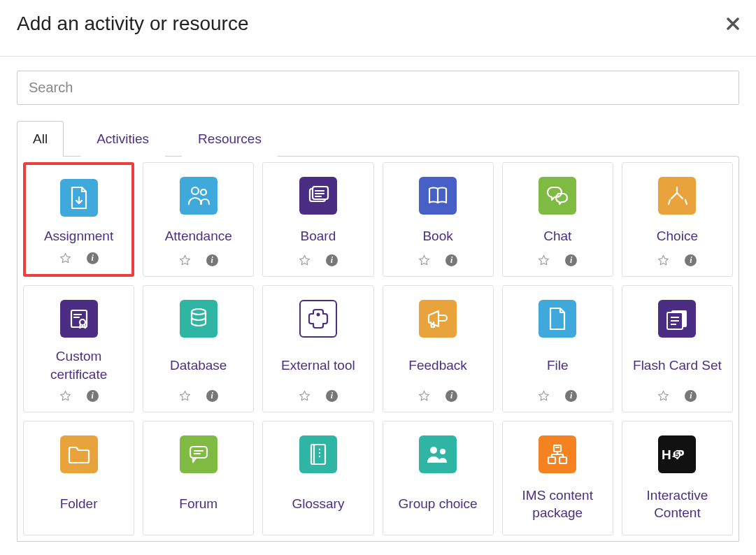 The image size is (756, 555). What do you see at coordinates (318, 349) in the screenshot?
I see `activity-card-externaltool: External tool i` at bounding box center [318, 349].